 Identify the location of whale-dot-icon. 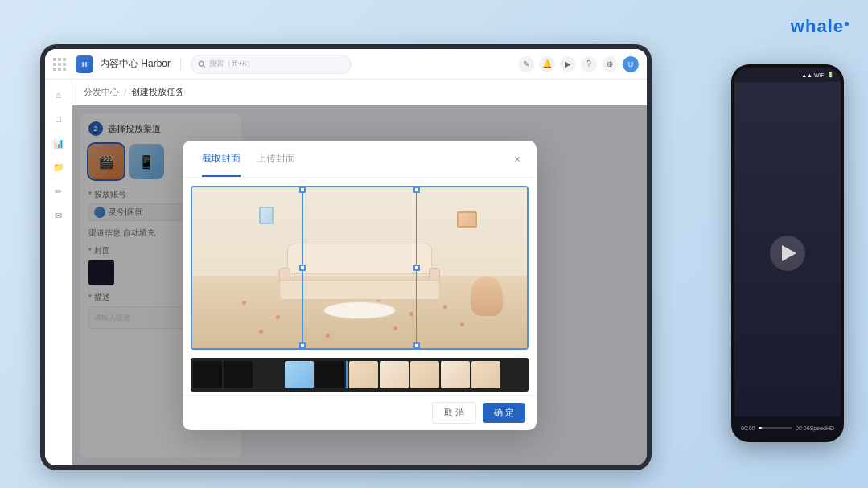
(846, 24).